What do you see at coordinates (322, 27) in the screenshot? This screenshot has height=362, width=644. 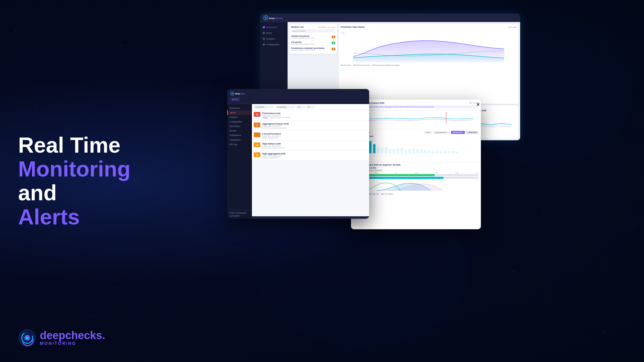 I see `models-errors: ▲ 5 errors` at bounding box center [322, 27].